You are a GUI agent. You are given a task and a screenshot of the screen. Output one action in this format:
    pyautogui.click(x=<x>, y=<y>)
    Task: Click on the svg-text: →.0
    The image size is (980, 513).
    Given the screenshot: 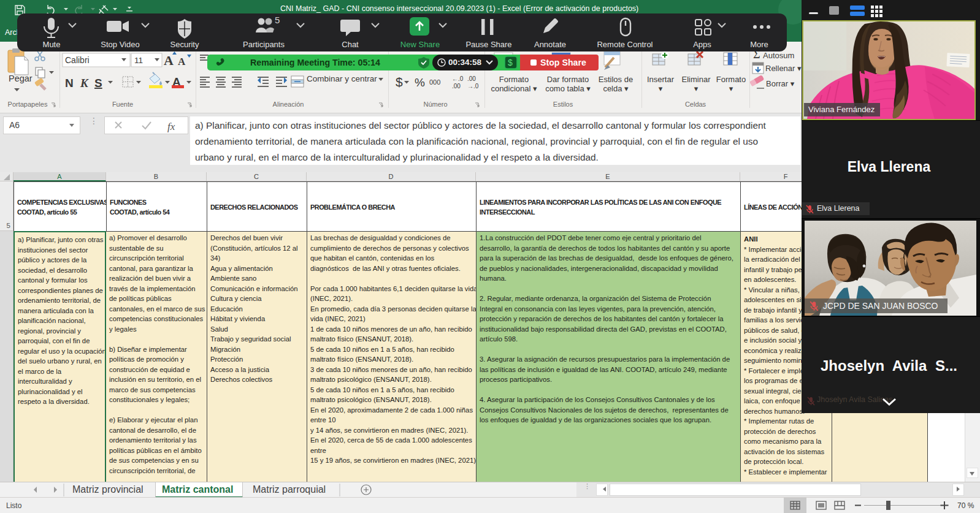 What is the action you would take?
    pyautogui.click(x=473, y=86)
    